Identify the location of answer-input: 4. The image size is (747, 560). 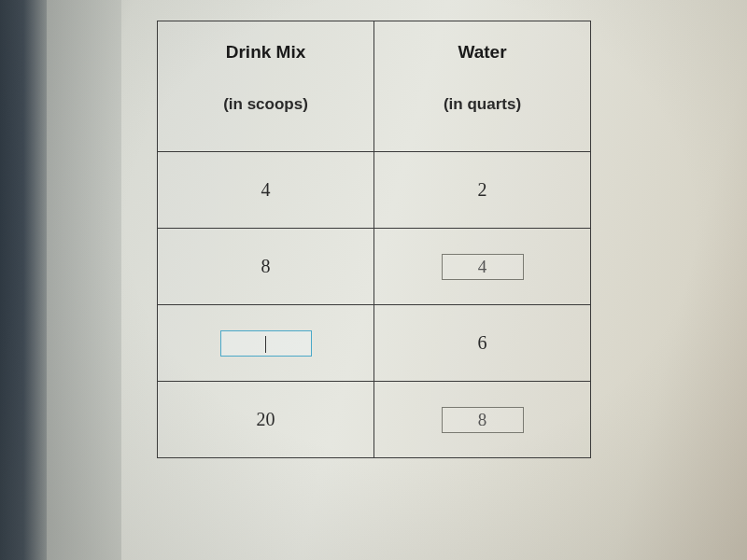
(483, 267).